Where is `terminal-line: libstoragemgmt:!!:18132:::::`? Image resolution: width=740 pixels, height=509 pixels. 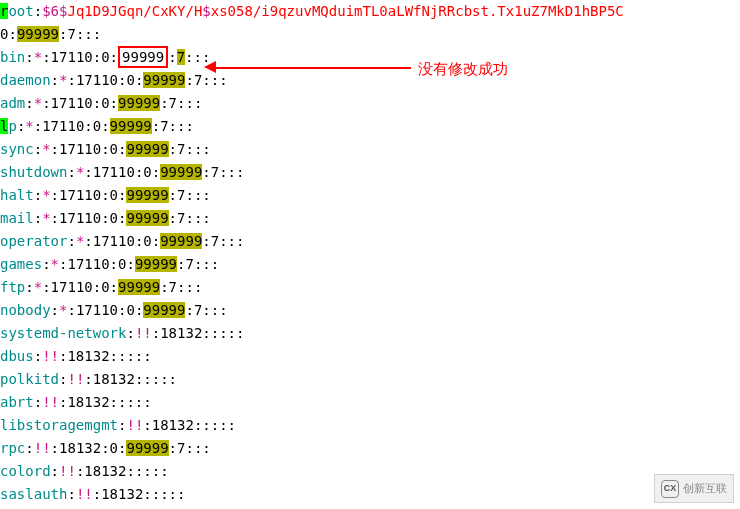 terminal-line: libstoragemgmt:!!:18132::::: is located at coordinates (370, 426).